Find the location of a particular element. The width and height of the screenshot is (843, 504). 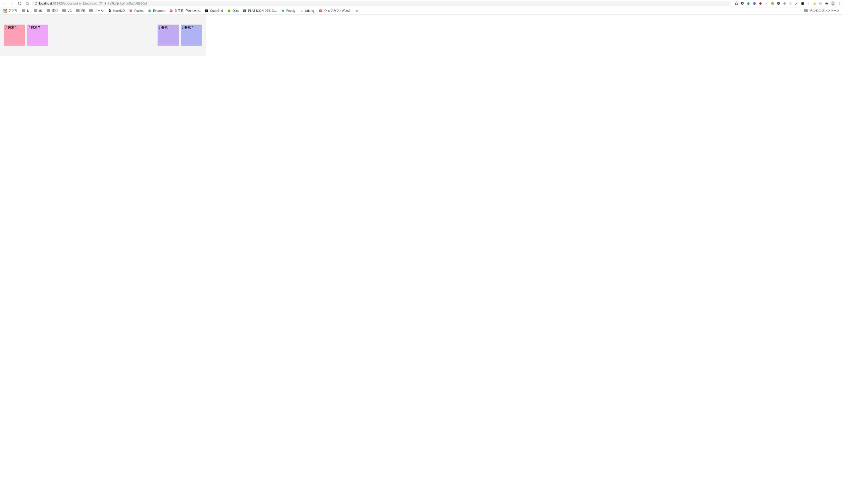

qiita-icon is located at coordinates (229, 11).